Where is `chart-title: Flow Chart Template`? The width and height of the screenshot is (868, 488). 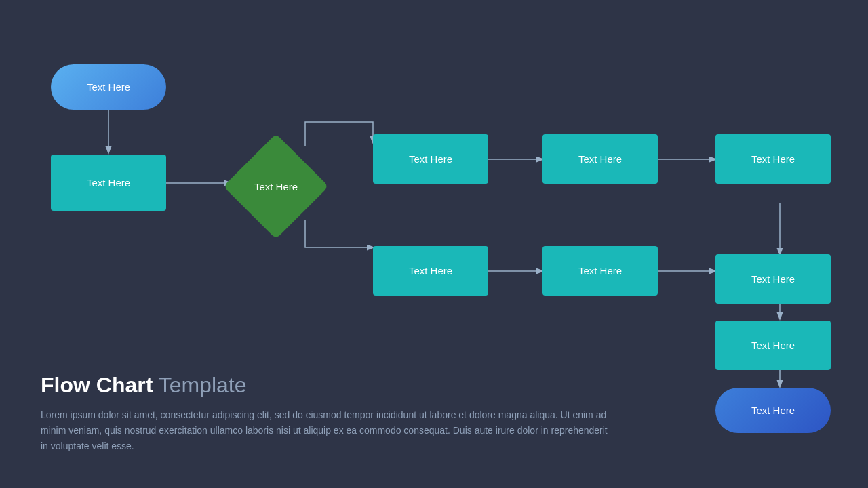 chart-title: Flow Chart Template is located at coordinates (346, 385).